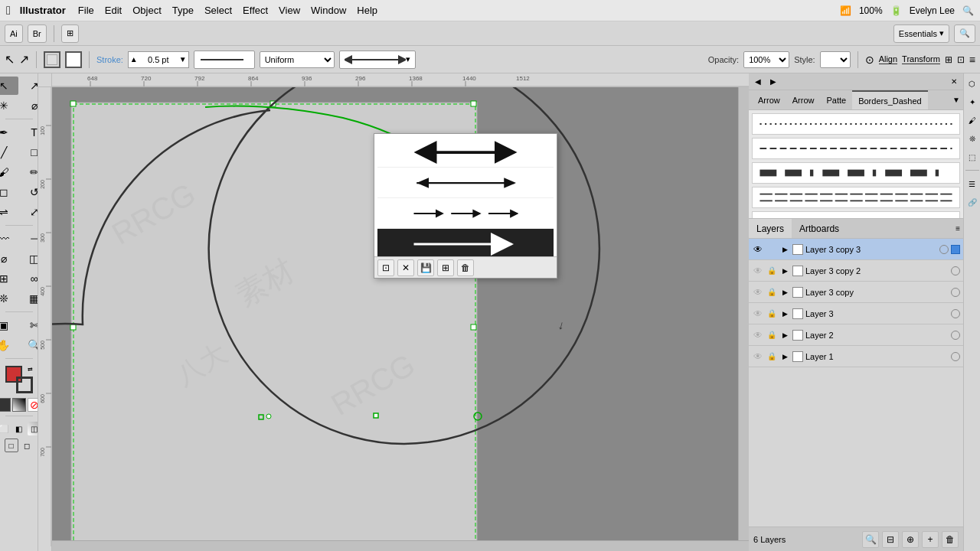 The image size is (980, 551). Describe the element at coordinates (134, 60) in the screenshot. I see `stroke-decrement-btn: ▲` at that location.